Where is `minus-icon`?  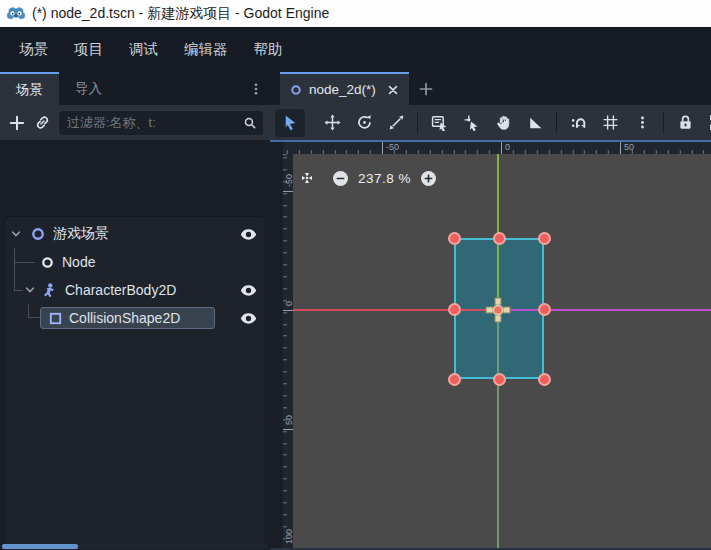
minus-icon is located at coordinates (340, 178).